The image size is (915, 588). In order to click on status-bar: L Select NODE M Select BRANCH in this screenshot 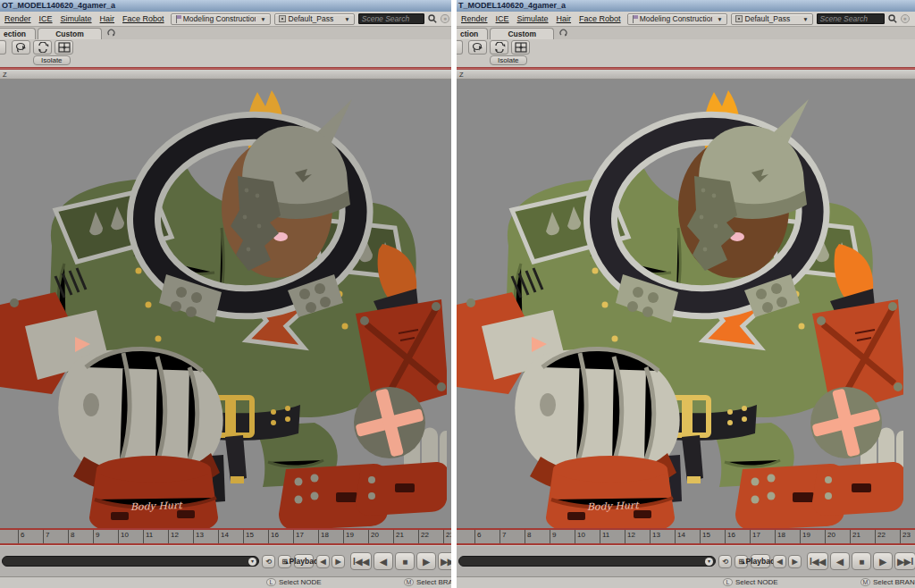, I will do `click(225, 583)`.